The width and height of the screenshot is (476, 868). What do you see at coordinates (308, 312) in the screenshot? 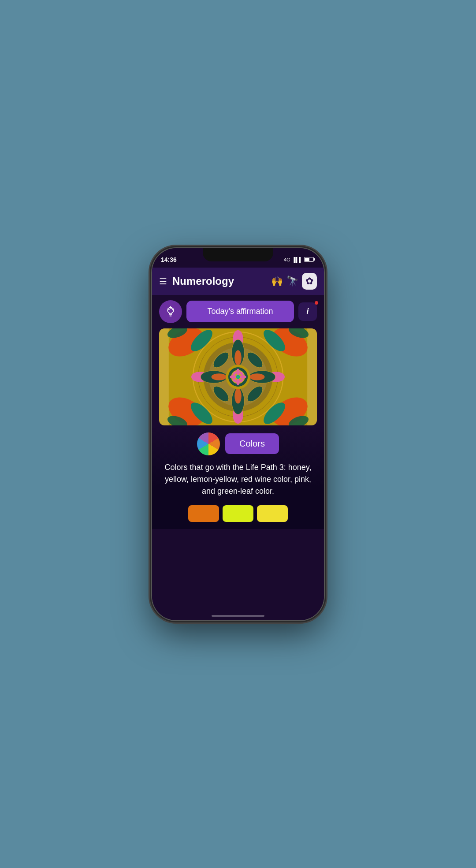
I see `info-button: i` at bounding box center [308, 312].